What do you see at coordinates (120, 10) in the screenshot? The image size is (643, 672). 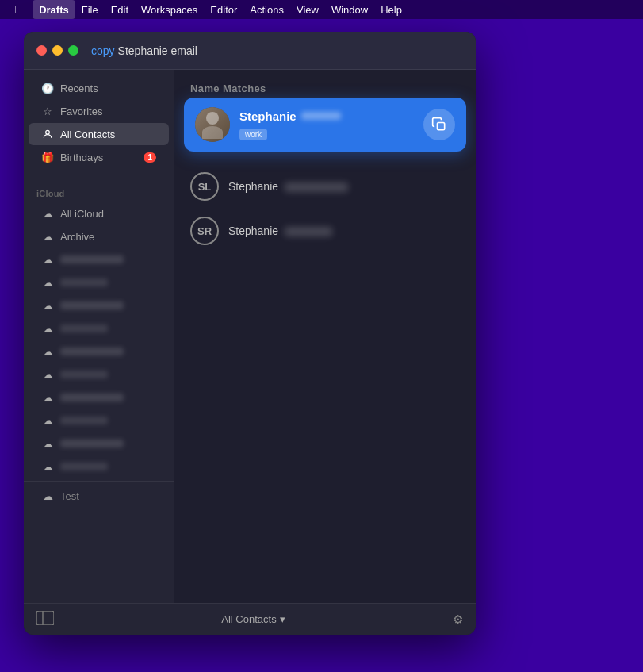 I see `menu-edit: Edit` at bounding box center [120, 10].